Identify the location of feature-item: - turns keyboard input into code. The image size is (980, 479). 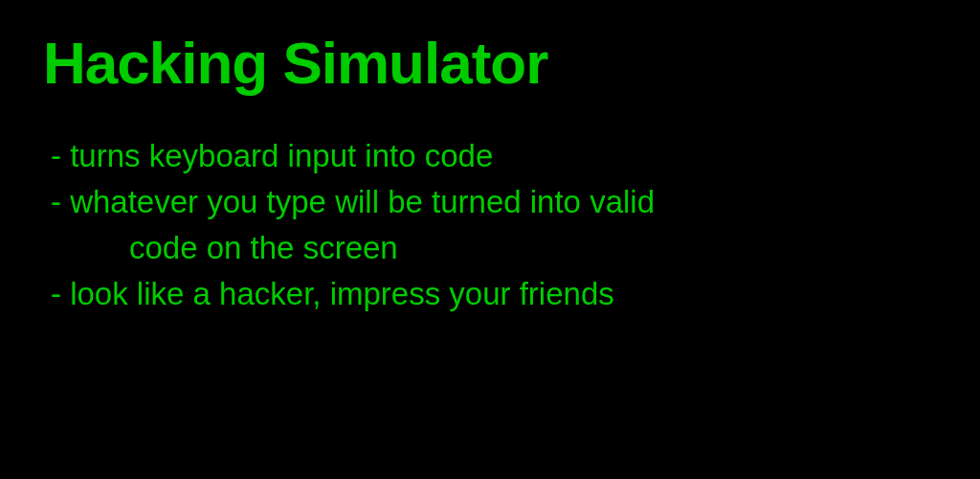
(494, 156).